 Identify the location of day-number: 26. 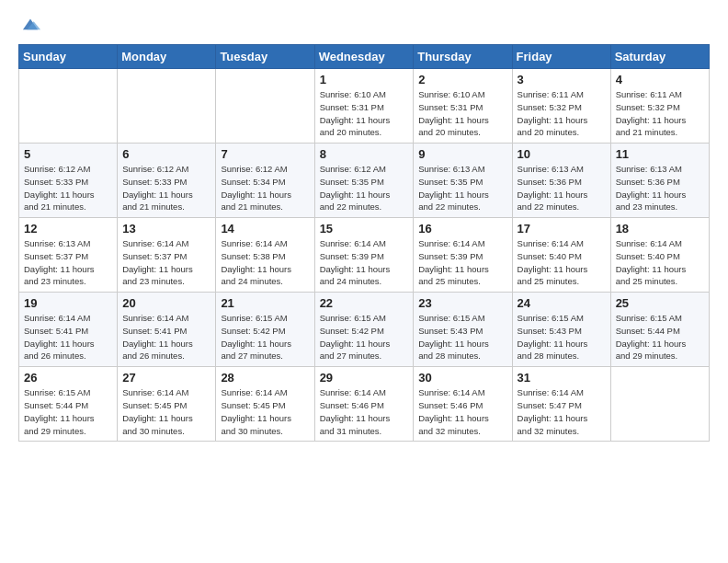
(68, 377).